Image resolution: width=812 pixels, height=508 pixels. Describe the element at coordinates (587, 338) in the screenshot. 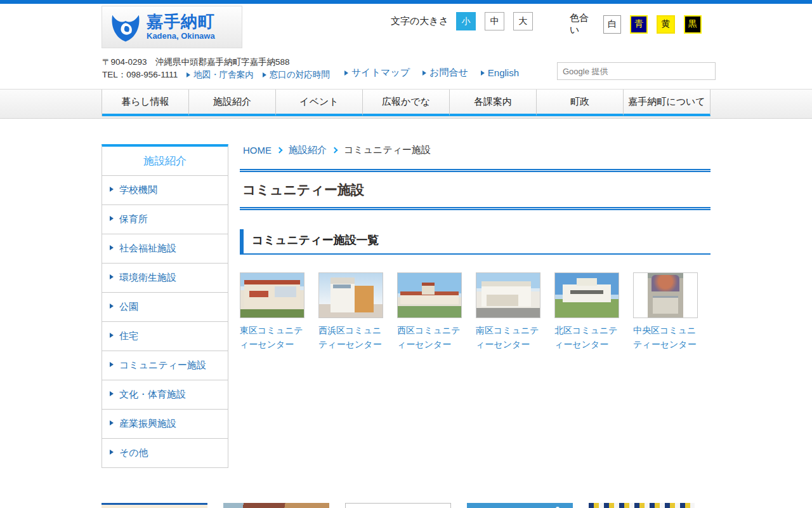

I see `facility-link: 北区コミュニティーセンター` at that location.